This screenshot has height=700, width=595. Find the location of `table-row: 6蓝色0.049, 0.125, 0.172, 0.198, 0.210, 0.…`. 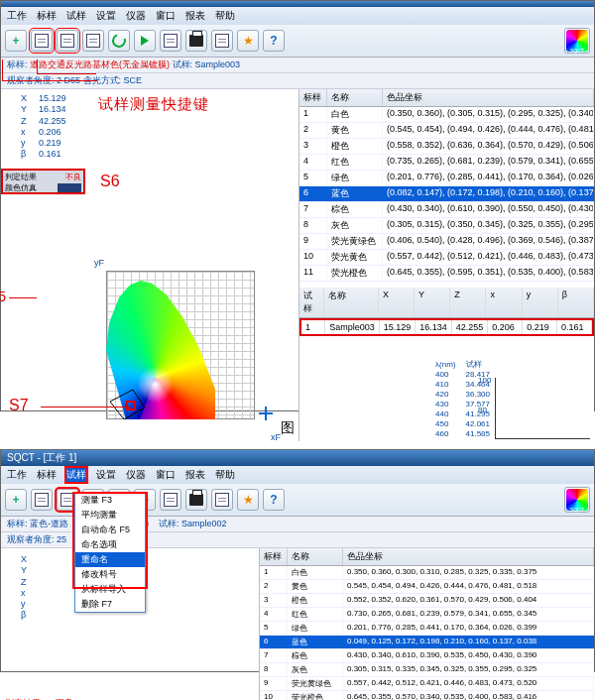

table-row: 6蓝色0.049, 0.125, 0.172, 0.198, 0.210, 0.… is located at coordinates (426, 642).